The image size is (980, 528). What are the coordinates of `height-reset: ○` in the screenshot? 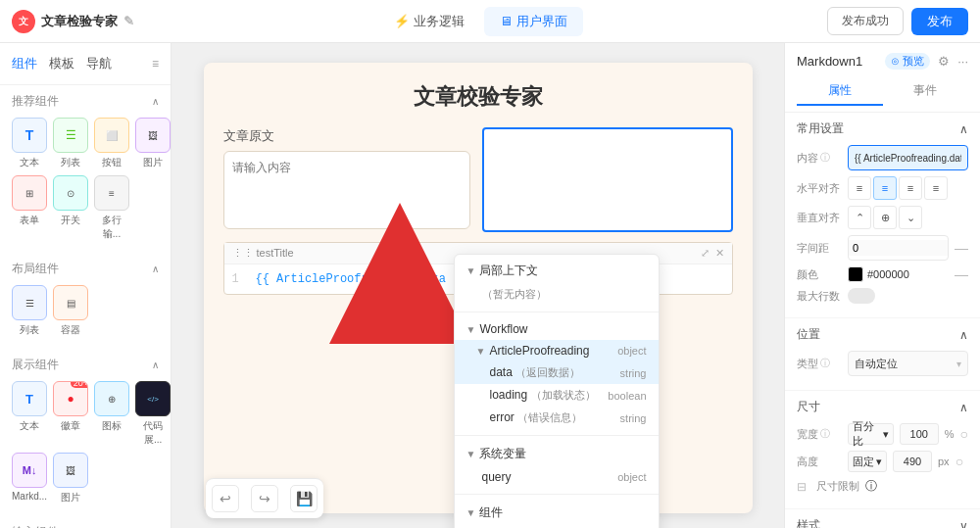 It's located at (959, 461).